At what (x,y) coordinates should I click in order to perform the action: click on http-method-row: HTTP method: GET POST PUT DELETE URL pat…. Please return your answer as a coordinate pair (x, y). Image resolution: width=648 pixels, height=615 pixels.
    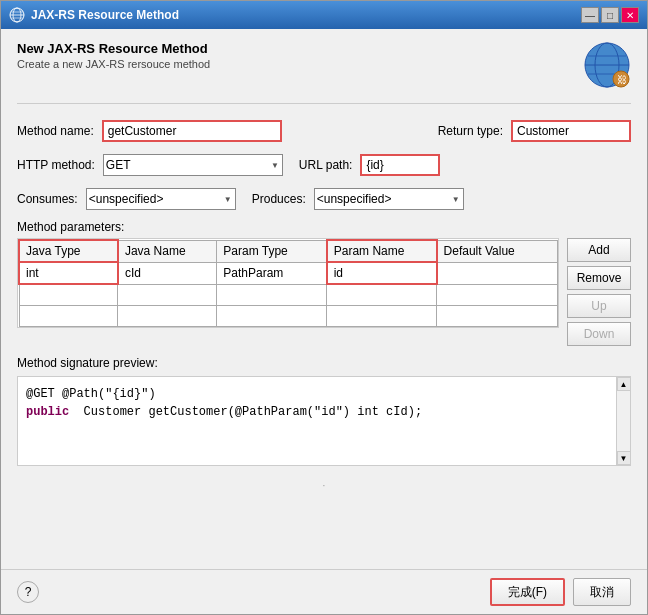
    Looking at the image, I should click on (324, 165).